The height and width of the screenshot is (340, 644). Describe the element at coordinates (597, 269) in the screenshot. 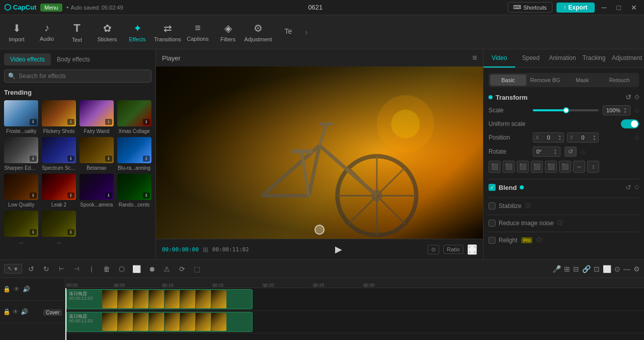

I see `tl-tool-d: ⊡` at that location.